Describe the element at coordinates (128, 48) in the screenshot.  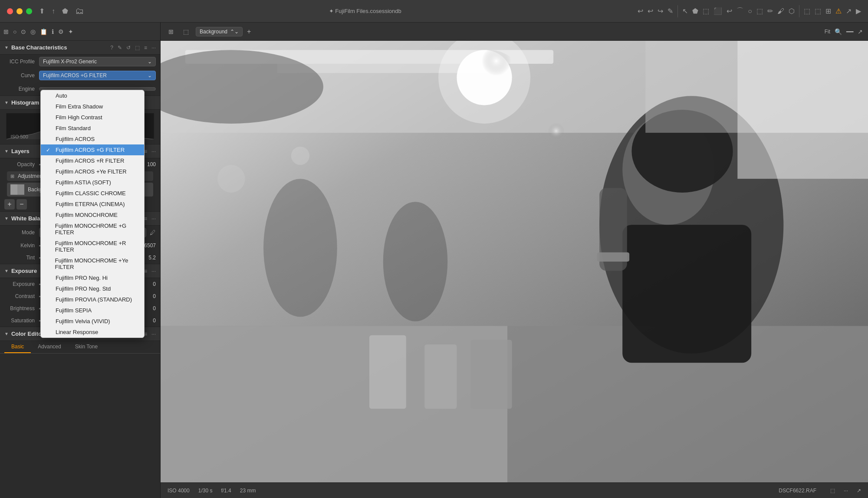
I see `bc-reset-icon: ↺` at that location.